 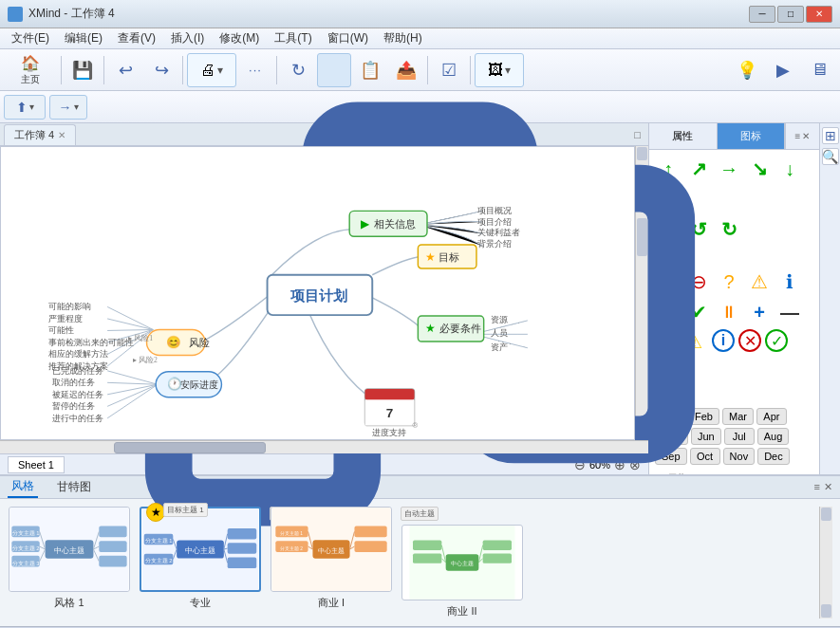 What do you see at coordinates (140, 338) in the screenshot?
I see `svg-text: ▸ 风险1` at bounding box center [140, 338].